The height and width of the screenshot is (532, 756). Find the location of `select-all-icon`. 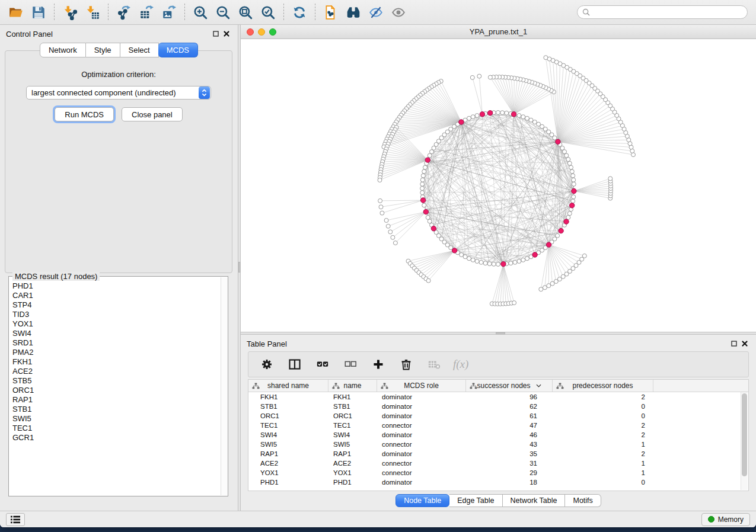

select-all-icon is located at coordinates (323, 364).